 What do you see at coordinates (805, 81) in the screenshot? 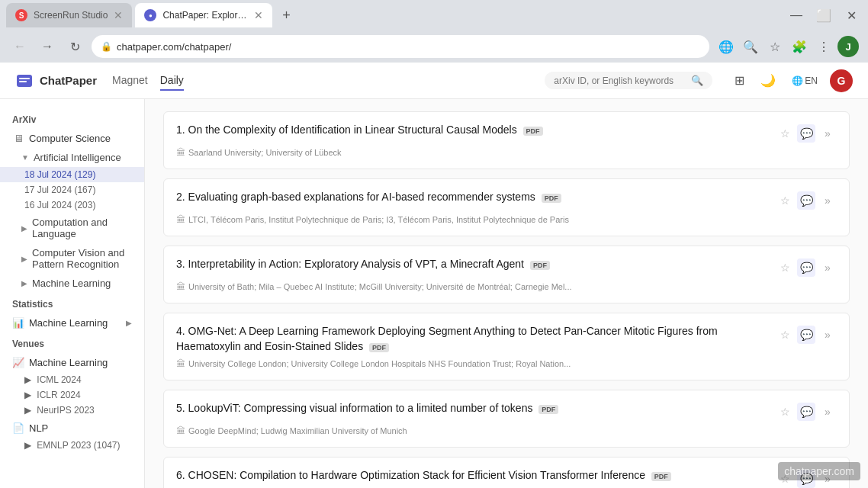
I see `language-button: 🌐 EN` at bounding box center [805, 81].